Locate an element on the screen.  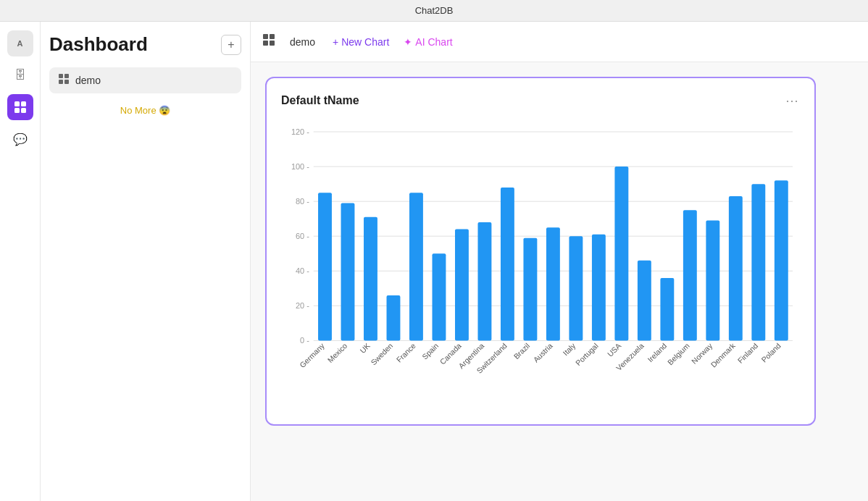
avatar: A is located at coordinates (20, 43).